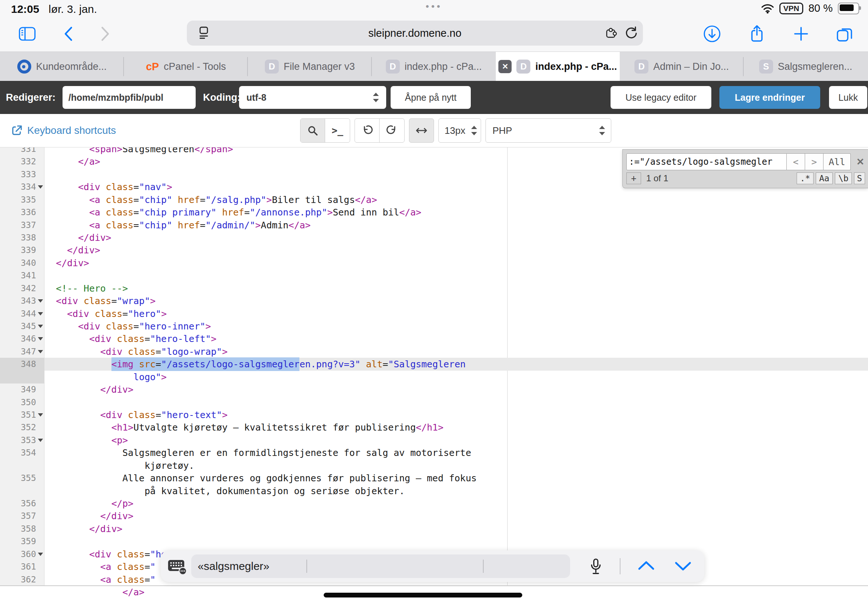 This screenshot has height=603, width=868. What do you see at coordinates (434, 275) in the screenshot?
I see `code-line: 341` at bounding box center [434, 275].